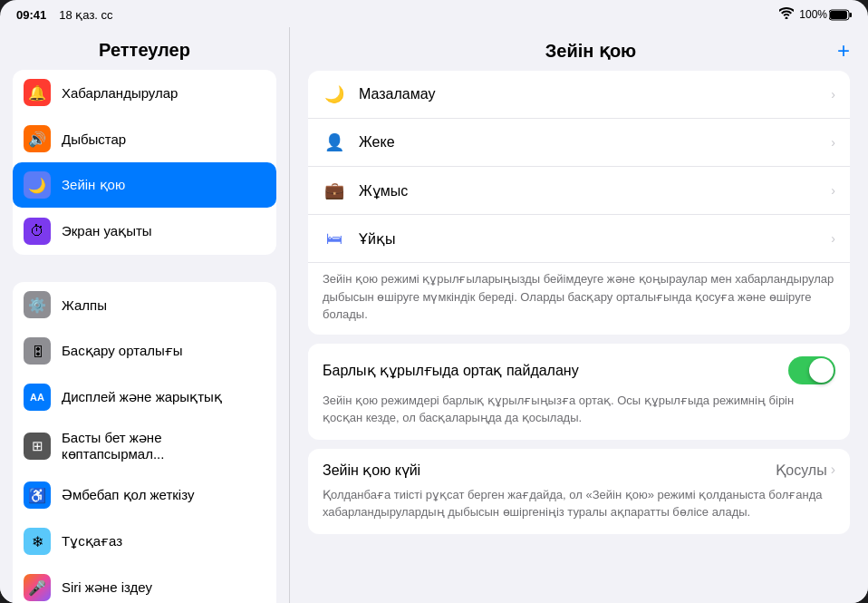 This screenshot has height=603, width=868. What do you see at coordinates (145, 305) in the screenshot?
I see `sidebar-item-general: ⚙️ Жалпы` at bounding box center [145, 305].